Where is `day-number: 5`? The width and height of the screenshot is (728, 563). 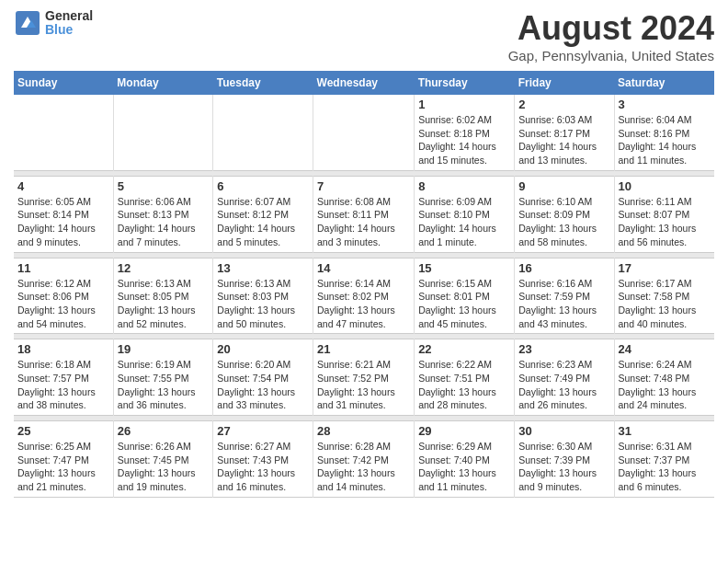 day-number: 5 is located at coordinates (164, 186).